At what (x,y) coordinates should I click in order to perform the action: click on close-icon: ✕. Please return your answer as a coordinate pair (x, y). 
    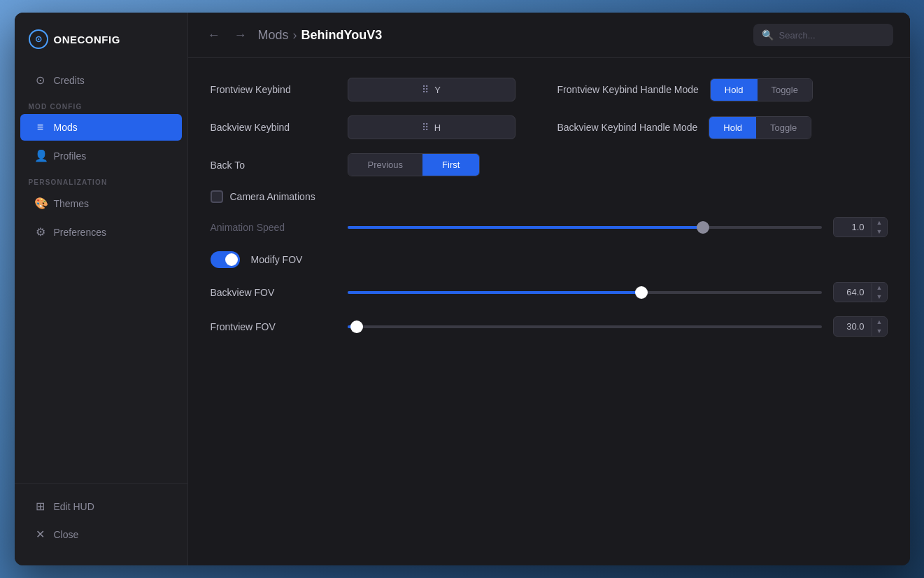
    Looking at the image, I should click on (41, 535).